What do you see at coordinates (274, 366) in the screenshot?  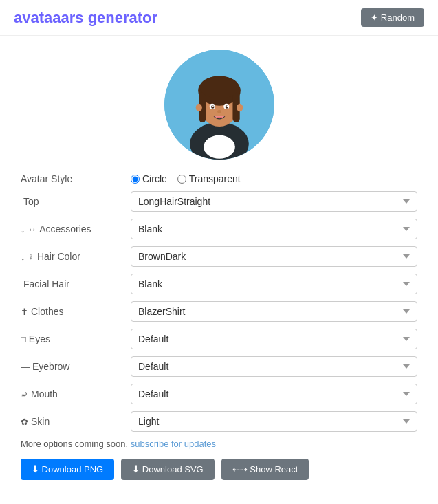 I see `field-select-eyebrow: Default` at bounding box center [274, 366].